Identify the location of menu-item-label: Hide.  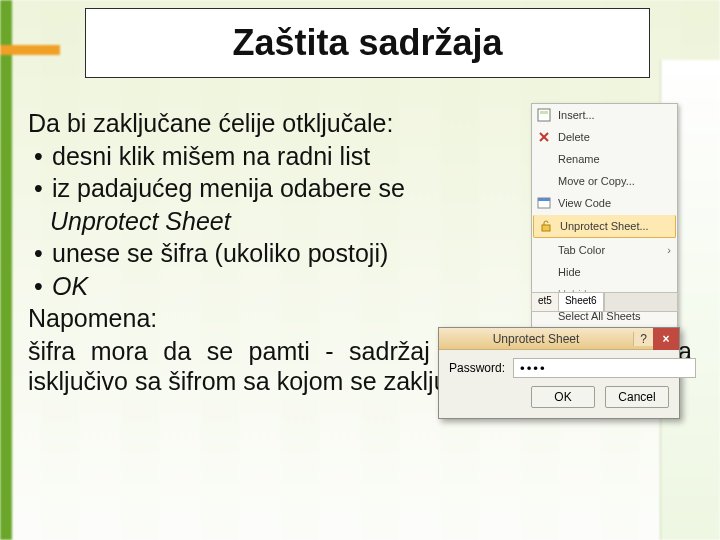
(570, 272).